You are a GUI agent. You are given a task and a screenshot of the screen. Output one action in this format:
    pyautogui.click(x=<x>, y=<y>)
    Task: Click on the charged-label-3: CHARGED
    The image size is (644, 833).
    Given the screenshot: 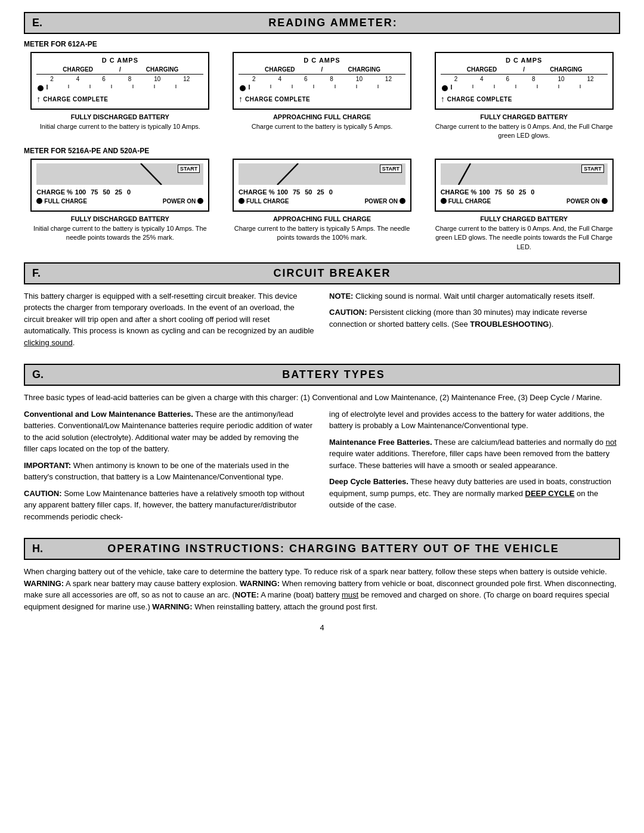 What is the action you would take?
    pyautogui.click(x=482, y=69)
    